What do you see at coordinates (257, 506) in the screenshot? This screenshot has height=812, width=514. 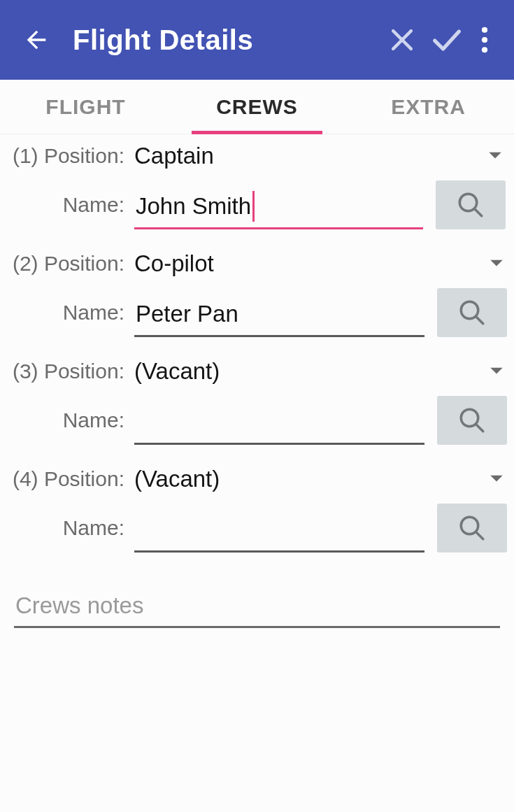 I see `crew-row: (4) Position: (Vacant) Name:` at bounding box center [257, 506].